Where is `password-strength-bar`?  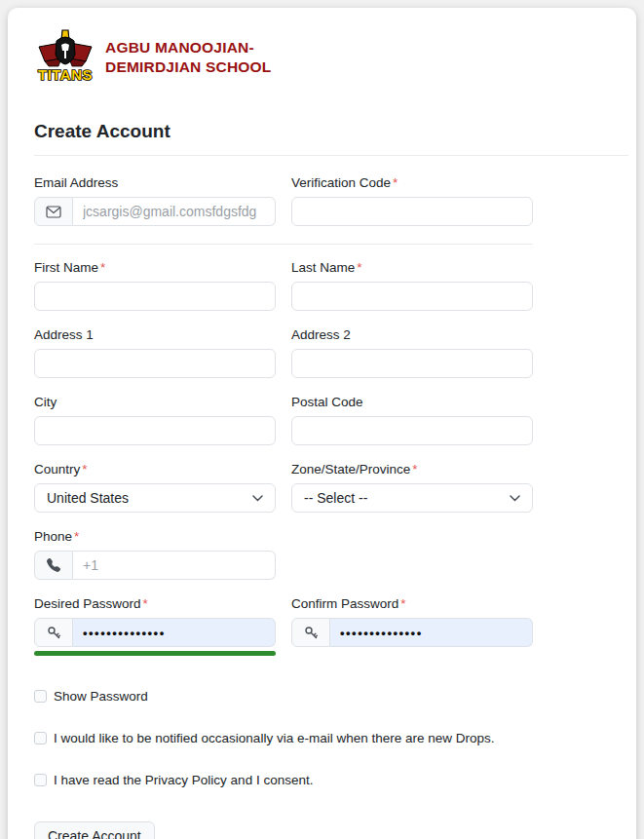 password-strength-bar is located at coordinates (155, 653).